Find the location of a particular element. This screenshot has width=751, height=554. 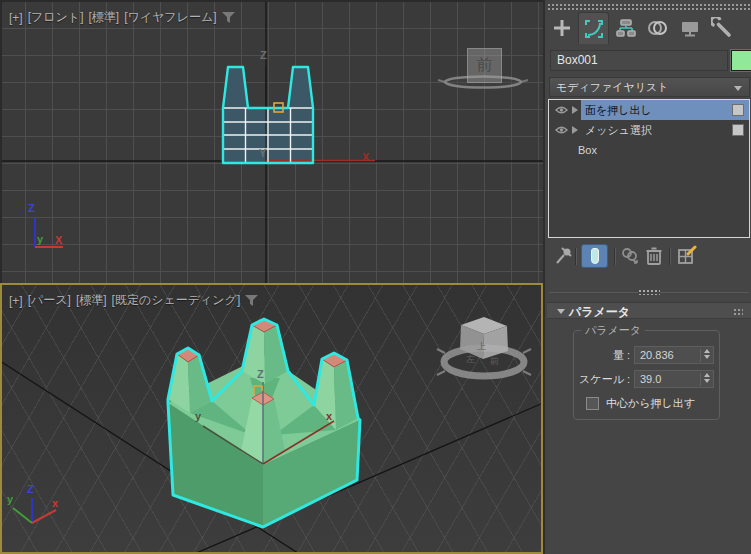

rollout-parameters-header: パラメータ is located at coordinates (649, 310).